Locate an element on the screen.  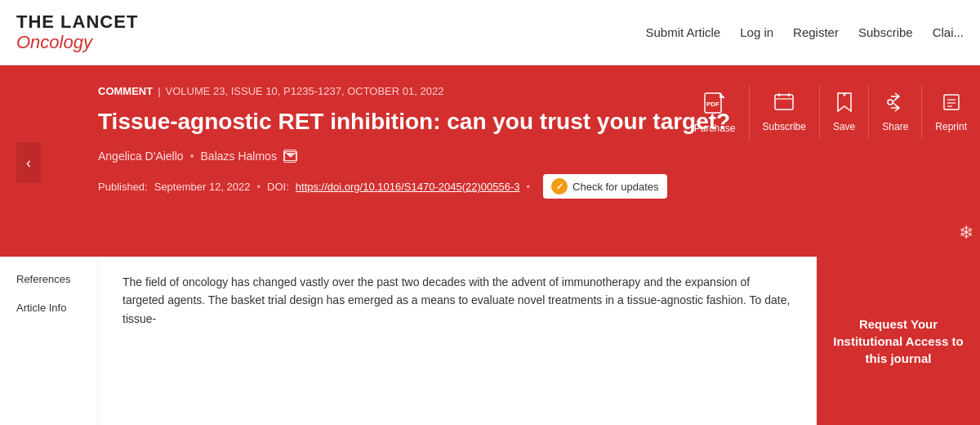
share-label: Share is located at coordinates (895, 127).